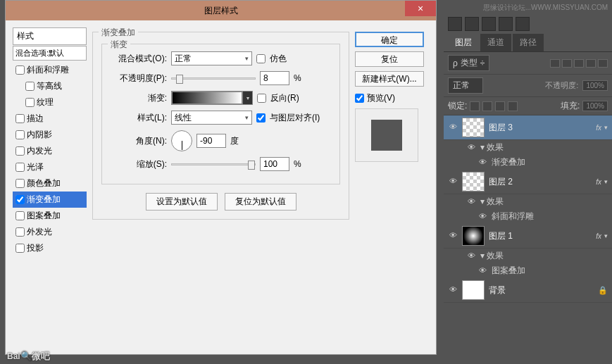 The height and width of the screenshot is (364, 612). Describe the element at coordinates (261, 201) in the screenshot. I see `reset-default-button: 复位为默认值` at that location.